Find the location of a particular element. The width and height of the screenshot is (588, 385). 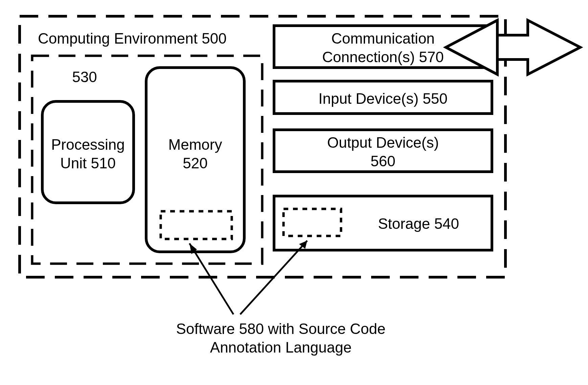

communication-label: Communication Connection(s) 570 is located at coordinates (383, 48).